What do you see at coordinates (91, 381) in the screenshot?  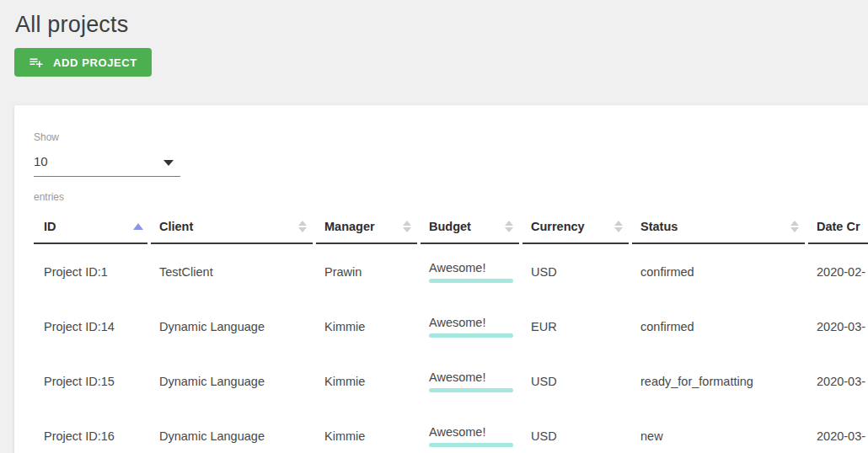 I see `cell-id: Project ID:15` at bounding box center [91, 381].